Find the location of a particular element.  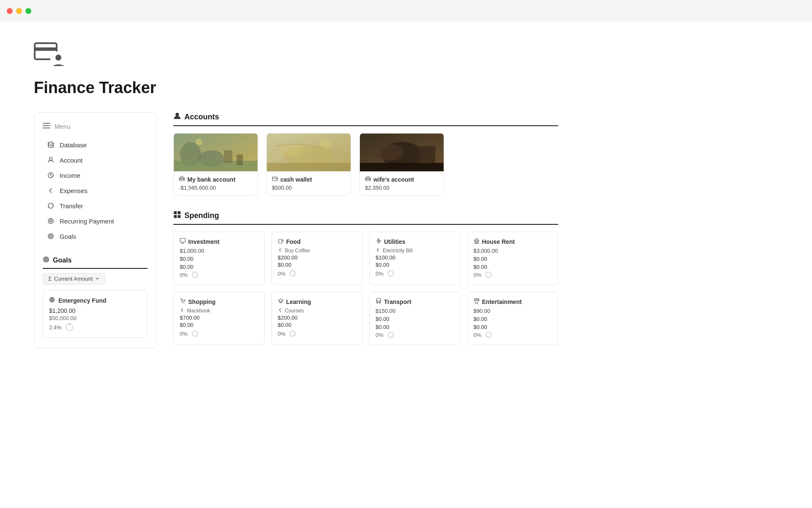

sidebar-item-recurring: Recurring Payment is located at coordinates (95, 221).